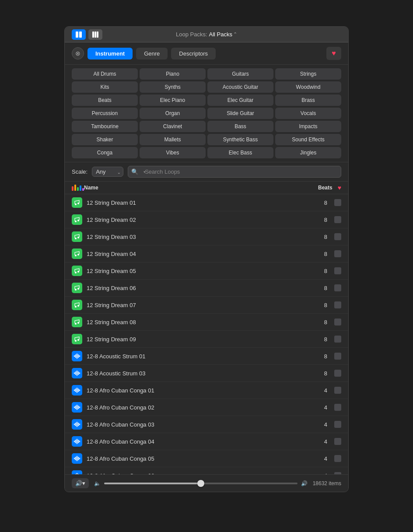 This screenshot has width=413, height=532. I want to click on loop-item: 12 String Dream 058, so click(206, 271).